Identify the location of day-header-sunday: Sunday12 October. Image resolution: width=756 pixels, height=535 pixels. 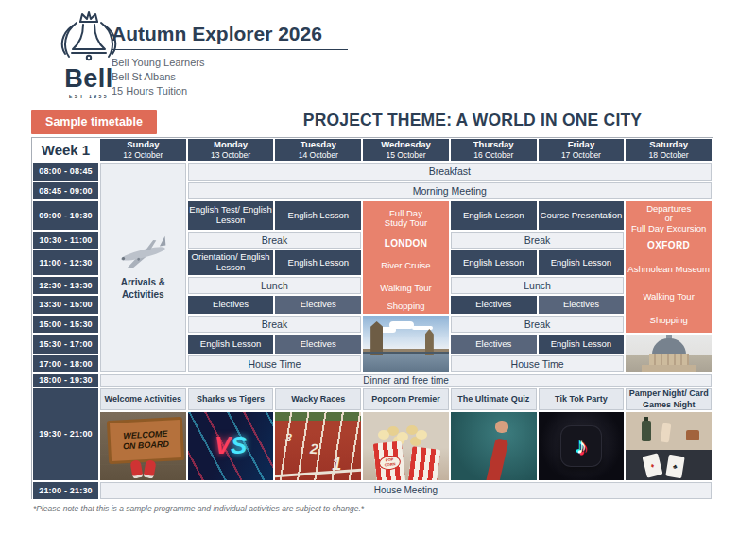
(144, 149).